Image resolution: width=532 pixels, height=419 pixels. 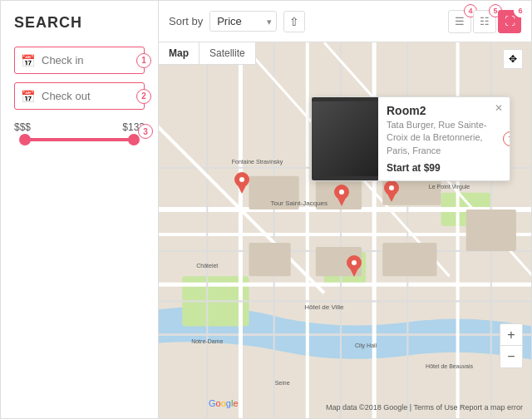 What do you see at coordinates (207, 341) in the screenshot?
I see `svg-text: Notre-Dame` at bounding box center [207, 341].